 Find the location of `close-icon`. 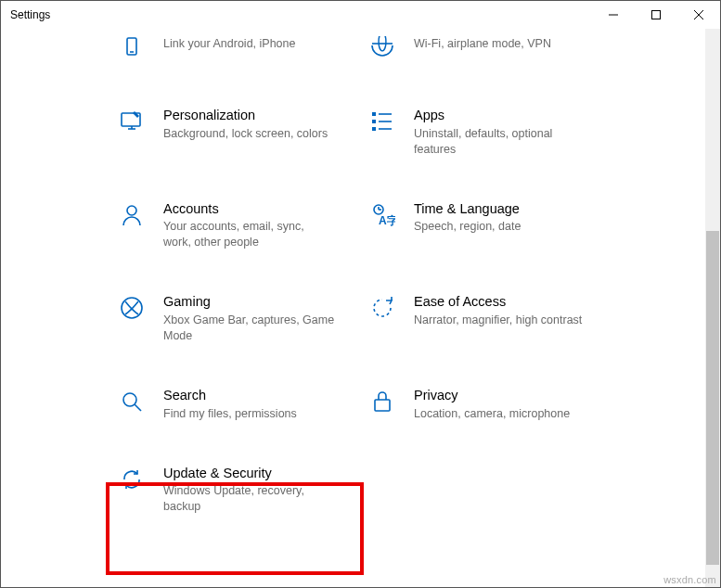

close-icon is located at coordinates (699, 15).